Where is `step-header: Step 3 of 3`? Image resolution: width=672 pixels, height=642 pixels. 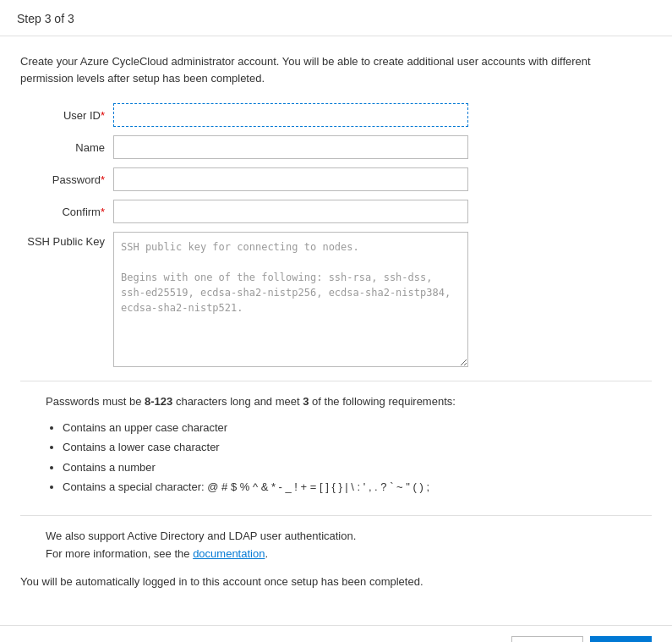
step-header: Step 3 of 3 is located at coordinates (336, 19).